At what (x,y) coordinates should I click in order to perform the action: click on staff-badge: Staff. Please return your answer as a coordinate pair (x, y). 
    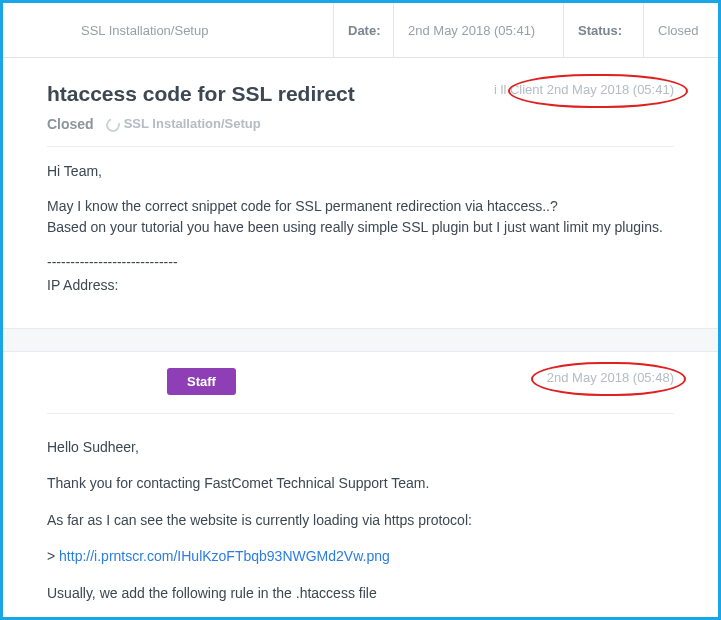
    Looking at the image, I should click on (202, 382).